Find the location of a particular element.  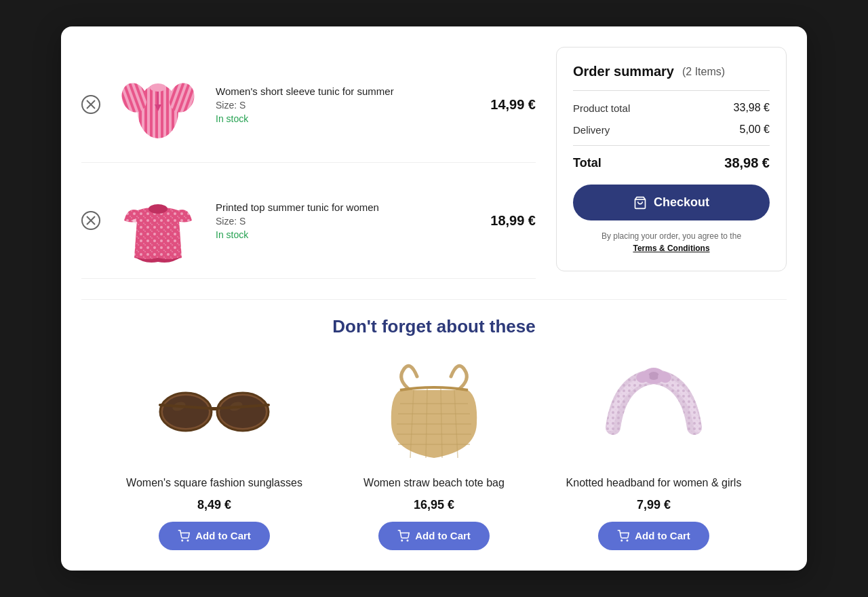

remove-item-2-button is located at coordinates (91, 220).